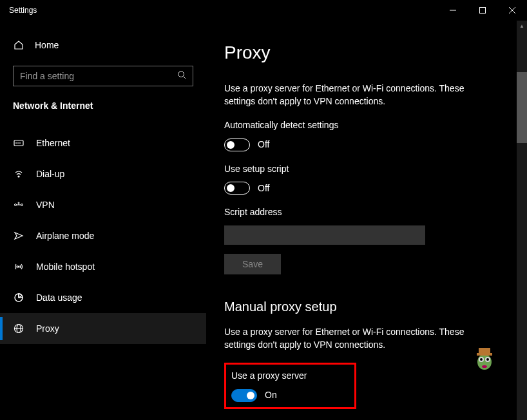  Describe the element at coordinates (369, 53) in the screenshot. I see `page-title: Proxy` at that location.